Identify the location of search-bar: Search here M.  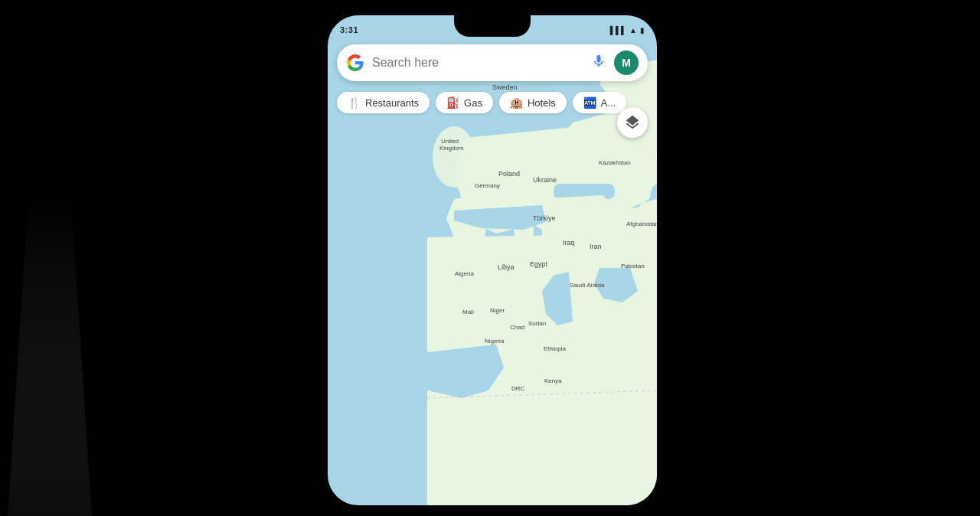
(492, 63).